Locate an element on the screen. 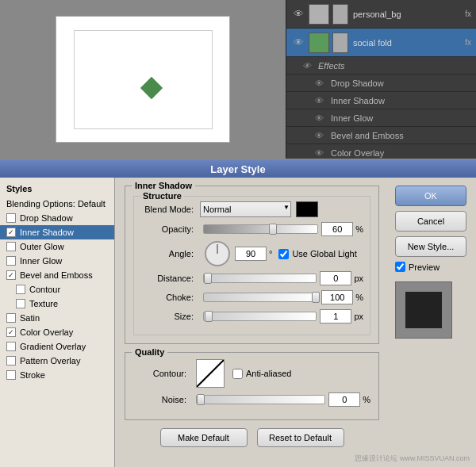 The image size is (476, 467). size-slider-thumb is located at coordinates (209, 316).